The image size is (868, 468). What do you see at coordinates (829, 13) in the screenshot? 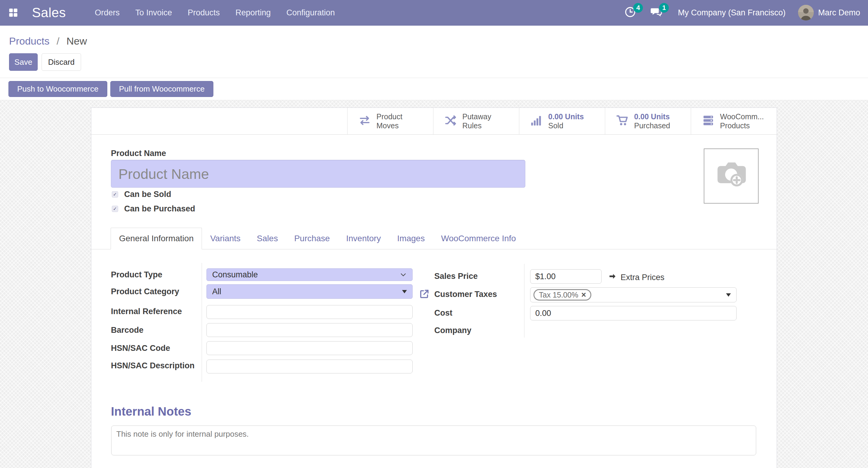
I see `user-menu: Marc Demo` at bounding box center [829, 13].